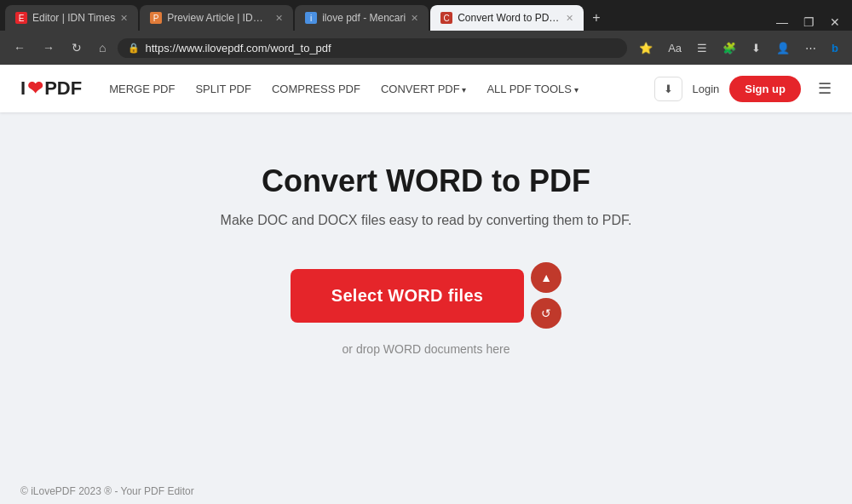 This screenshot has width=852, height=504. What do you see at coordinates (361, 18) in the screenshot?
I see `tab-3: i ilove pdf - Mencari ✕` at bounding box center [361, 18].